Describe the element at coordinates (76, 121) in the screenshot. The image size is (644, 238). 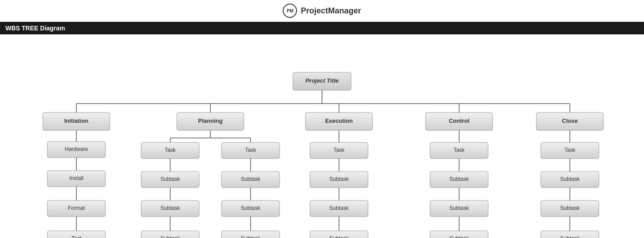
I see `initiation-label: Initiation` at that location.